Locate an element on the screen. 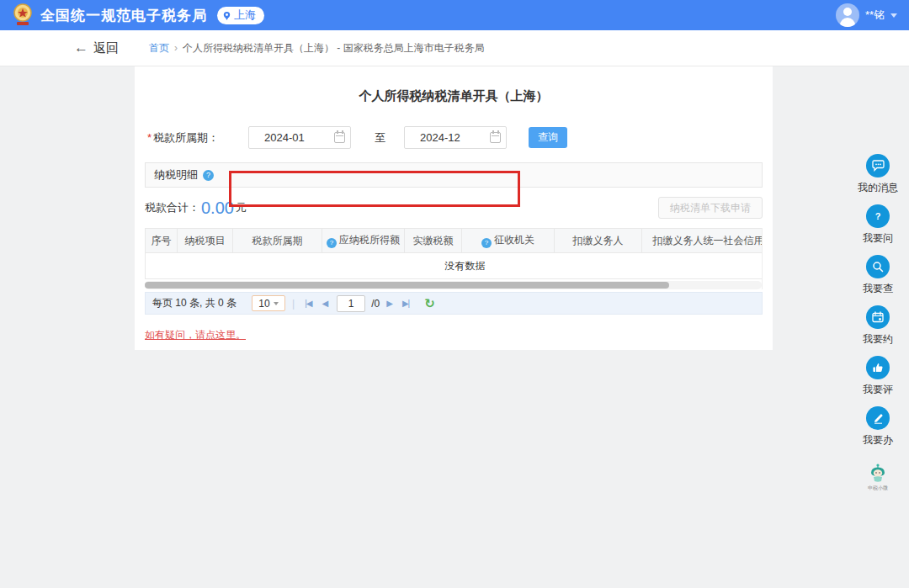  tax-emblem-logo is located at coordinates (23, 15).